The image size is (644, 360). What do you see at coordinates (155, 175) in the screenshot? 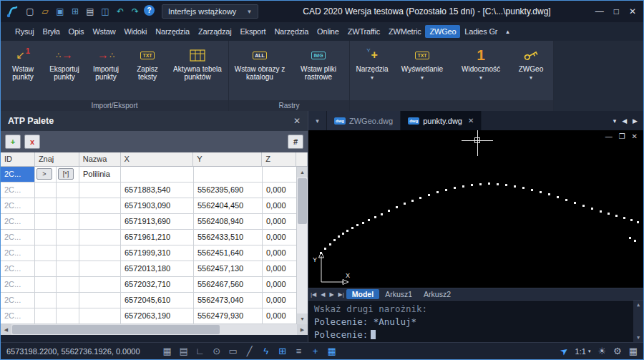
I see `table-row: 2C...>[*]Polilinia` at bounding box center [155, 175].